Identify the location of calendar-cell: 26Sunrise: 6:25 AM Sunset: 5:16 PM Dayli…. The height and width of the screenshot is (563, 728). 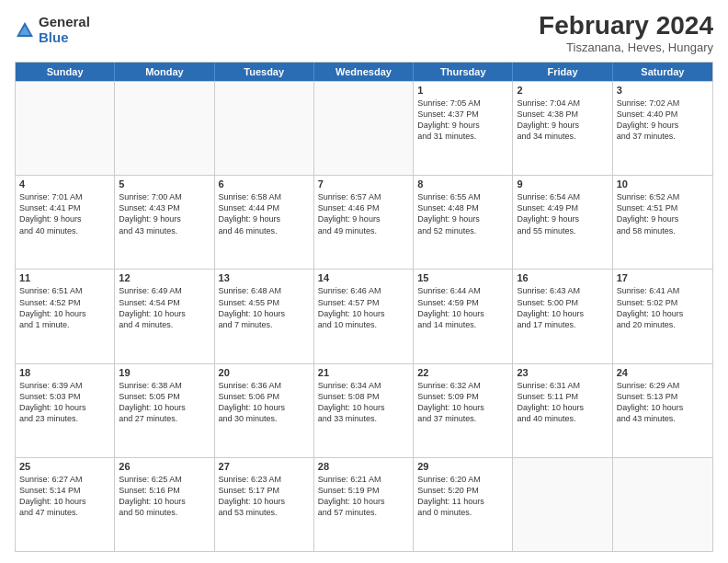
(165, 504).